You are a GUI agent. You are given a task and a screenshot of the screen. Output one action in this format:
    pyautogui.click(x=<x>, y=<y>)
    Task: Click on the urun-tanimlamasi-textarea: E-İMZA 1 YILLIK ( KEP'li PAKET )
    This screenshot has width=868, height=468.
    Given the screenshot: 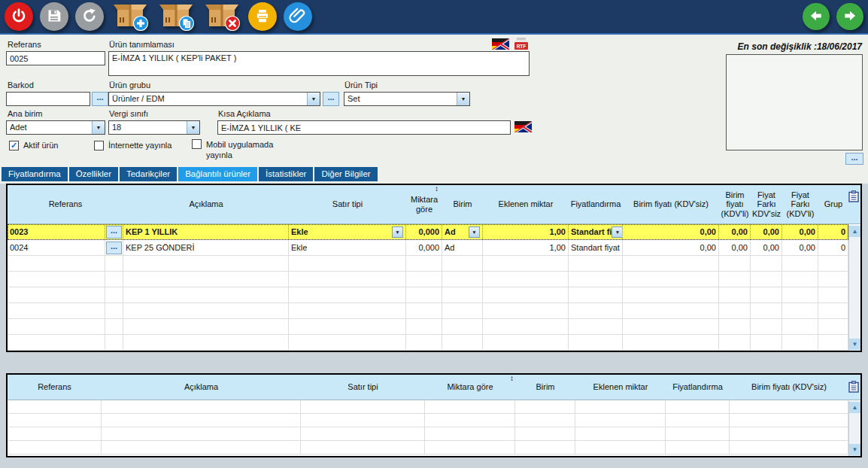 What is the action you would take?
    pyautogui.click(x=319, y=63)
    